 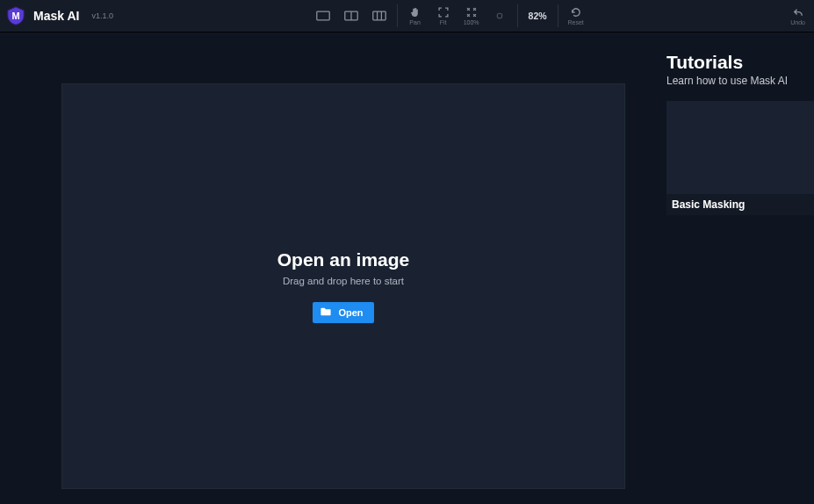 I want to click on dropzone-subtitle: Drag and drop here to start, so click(x=343, y=281).